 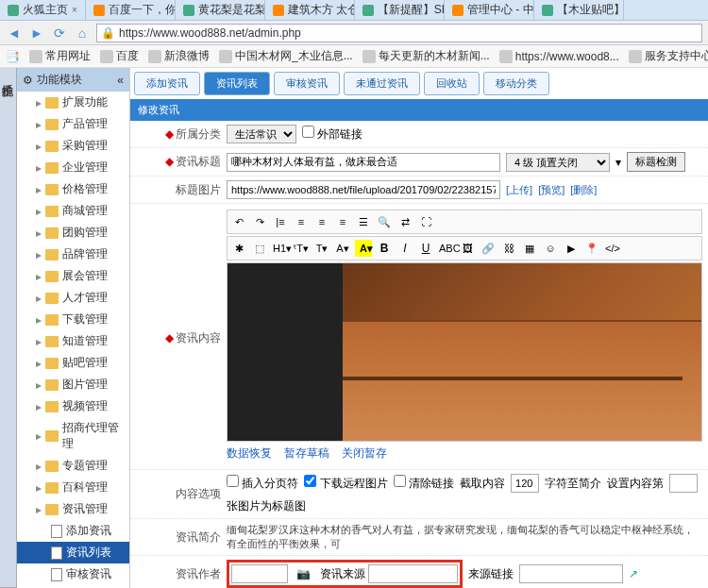 I want to click on rail-item: 系统维护, so click(x=8, y=330).